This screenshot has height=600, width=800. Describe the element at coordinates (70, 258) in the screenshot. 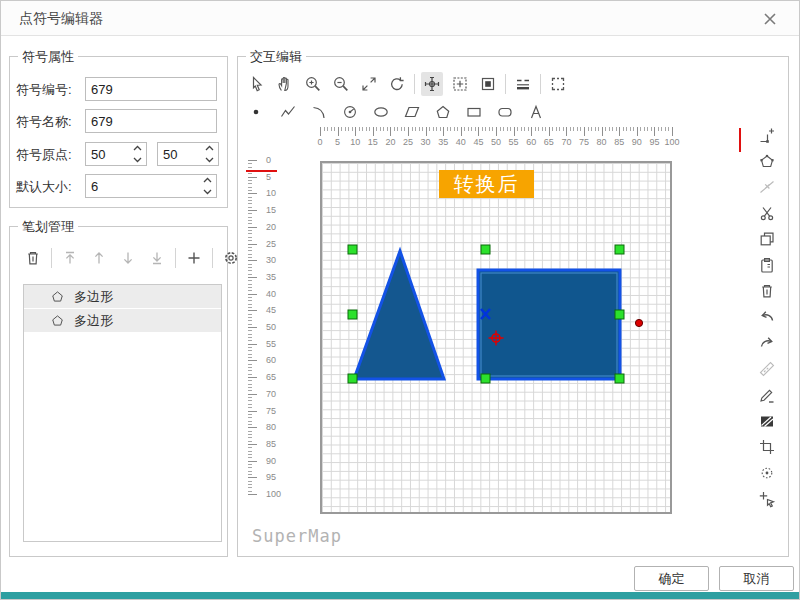

I see `move-top-icon` at that location.